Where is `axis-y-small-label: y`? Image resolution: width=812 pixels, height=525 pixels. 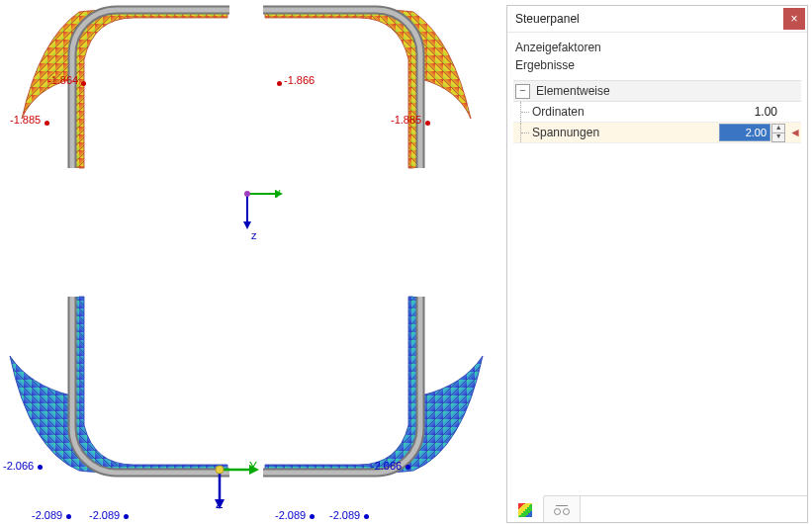 axis-y-small-label: y is located at coordinates (278, 192).